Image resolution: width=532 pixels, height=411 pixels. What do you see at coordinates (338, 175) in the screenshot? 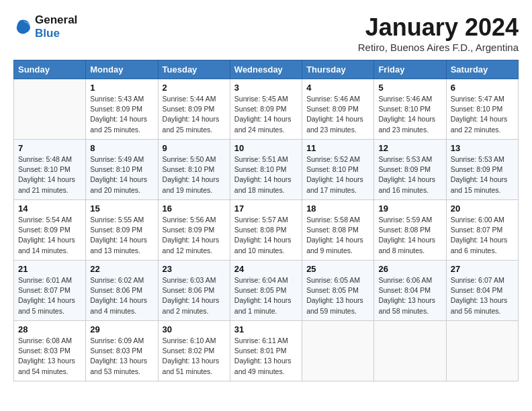
I see `day-info: Sunrise: 5:52 AM Sunset: 8:10 PM Dayligh…` at bounding box center [338, 175].